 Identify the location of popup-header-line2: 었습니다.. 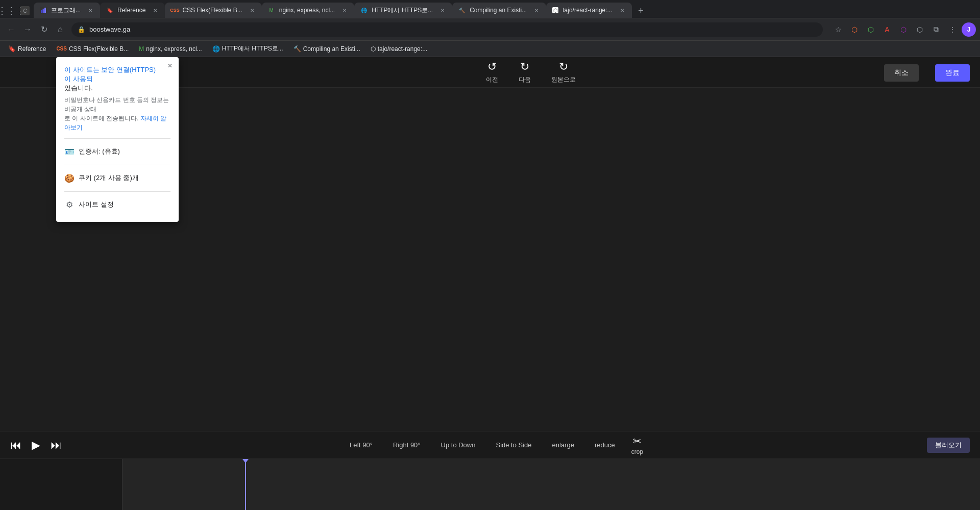
(79, 88).